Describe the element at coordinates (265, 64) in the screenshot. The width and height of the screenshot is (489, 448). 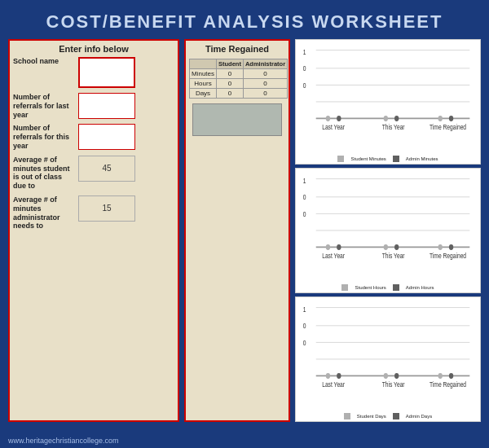
I see `table-col-admin: Administrator` at that location.